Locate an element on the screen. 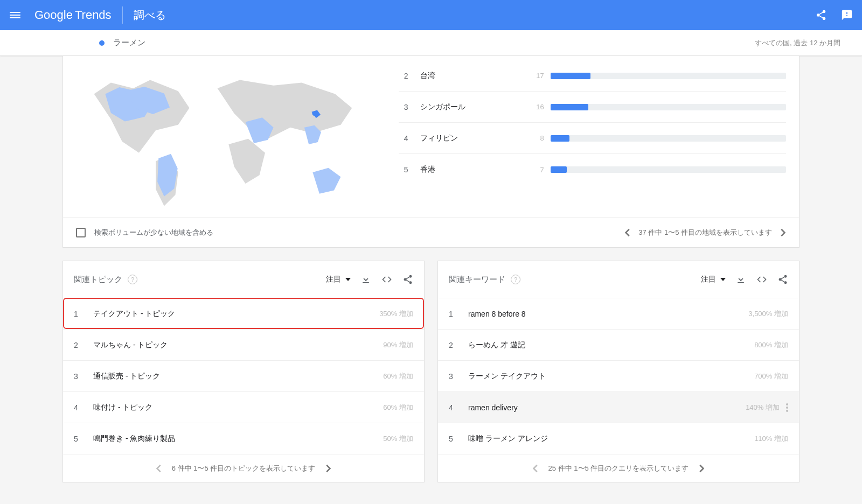  list-item: 1 テイクアウト - トピック 350% 増加 is located at coordinates (244, 313).